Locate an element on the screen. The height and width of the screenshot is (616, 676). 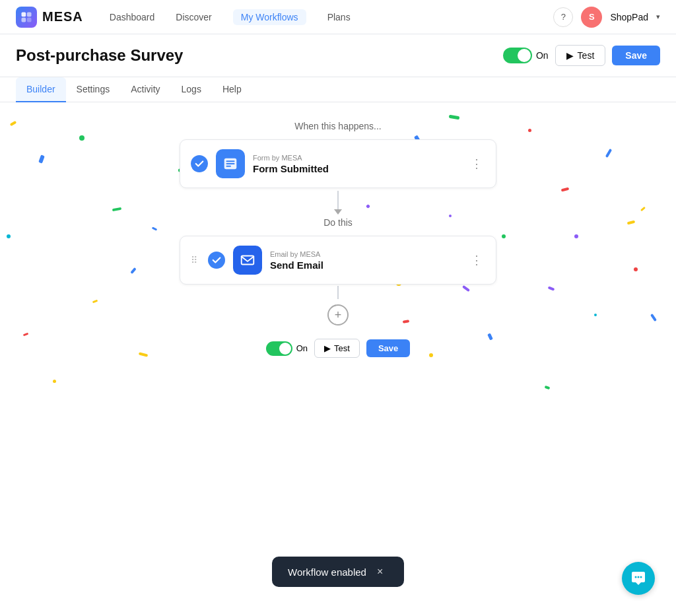
action-menu-button: ⋮ is located at coordinates (477, 260).